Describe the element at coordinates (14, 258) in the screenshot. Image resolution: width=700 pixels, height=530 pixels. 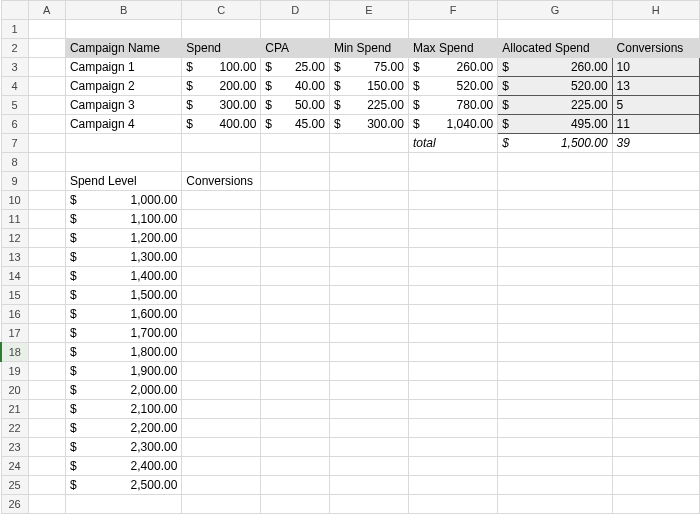
I see `row-header-13: 13` at that location.